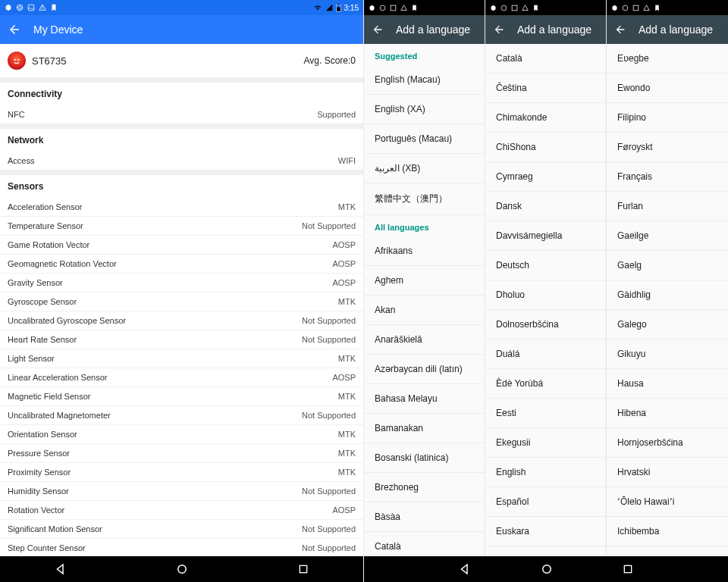 The height and width of the screenshot is (582, 728). I want to click on row-key: Light Sensor, so click(31, 358).